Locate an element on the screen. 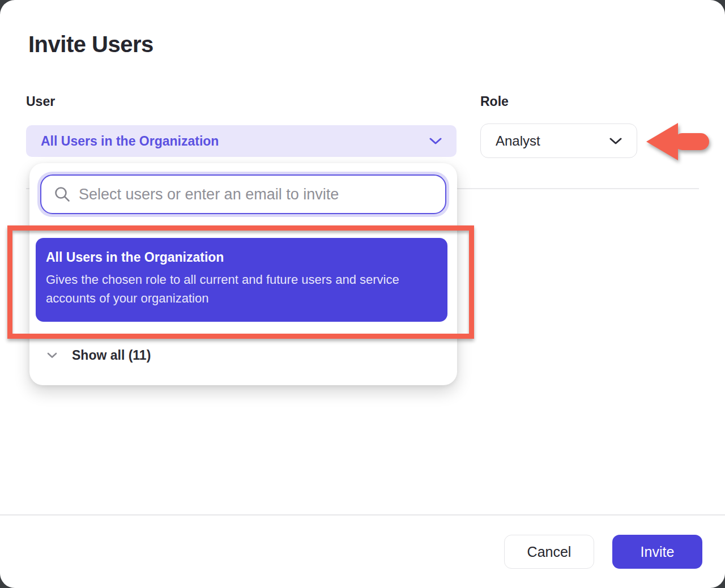  show-all-toggle: Show all (11) is located at coordinates (241, 355).